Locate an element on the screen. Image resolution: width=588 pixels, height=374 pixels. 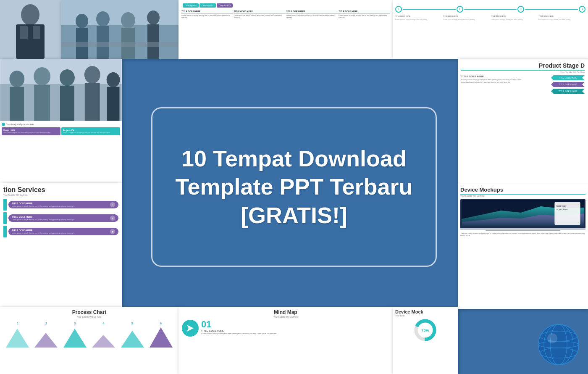
svc-icon-2: + is located at coordinates (113, 218).